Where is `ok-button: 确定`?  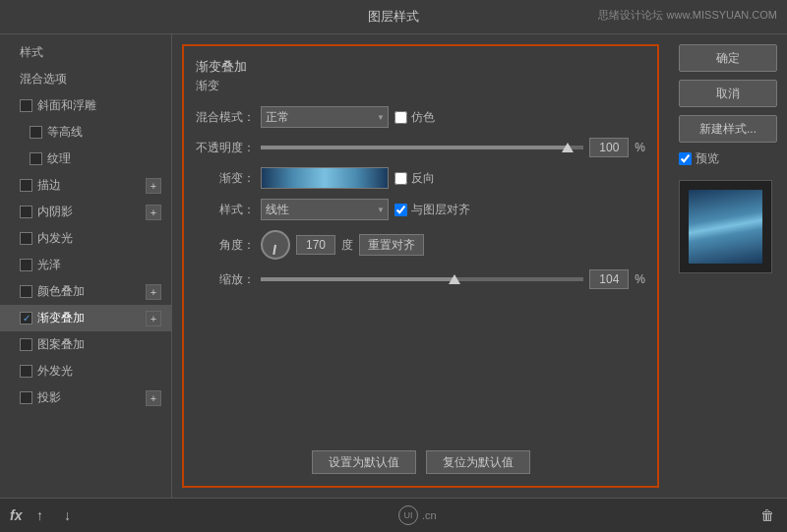 ok-button: 确定 is located at coordinates (728, 58).